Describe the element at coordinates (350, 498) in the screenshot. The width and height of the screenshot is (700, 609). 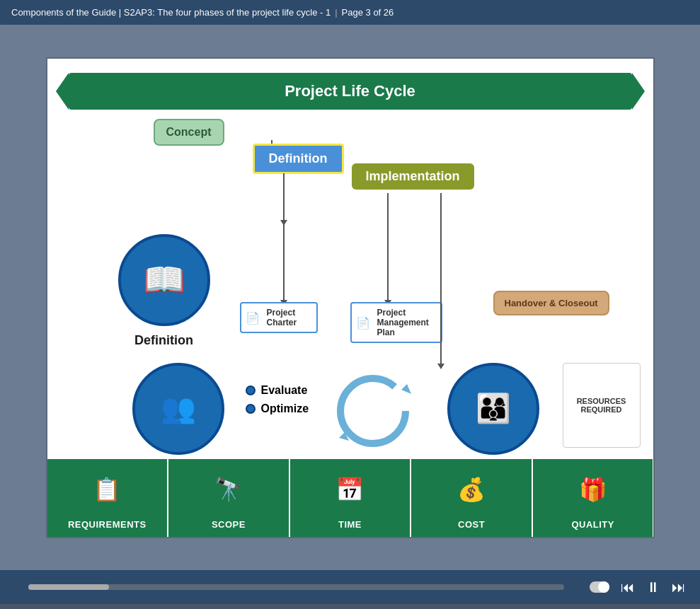
I see `bottom-tiles: 📋 REQUIREMENTS 🔭 SCOPE 📅 TIME 💰` at that location.